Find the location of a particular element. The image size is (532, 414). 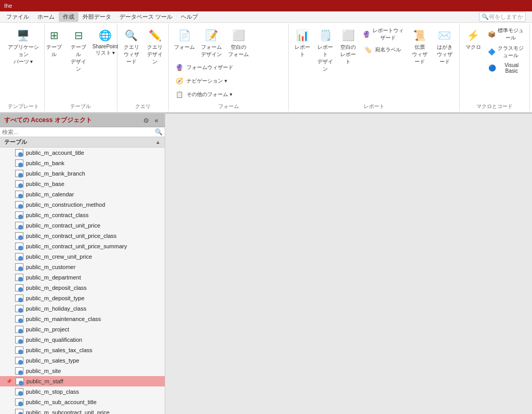

menu-db-tools: データベース ツール is located at coordinates (146, 17).